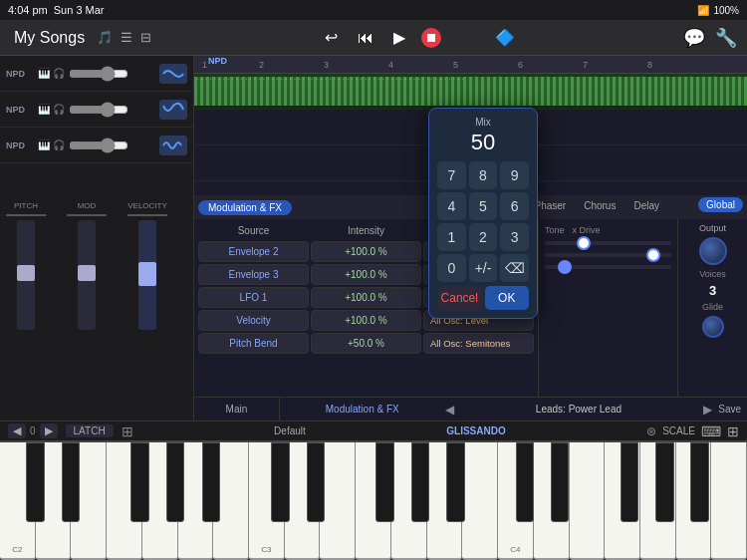 This screenshot has width=747, height=560. I want to click on key-as3, so click(456, 482).